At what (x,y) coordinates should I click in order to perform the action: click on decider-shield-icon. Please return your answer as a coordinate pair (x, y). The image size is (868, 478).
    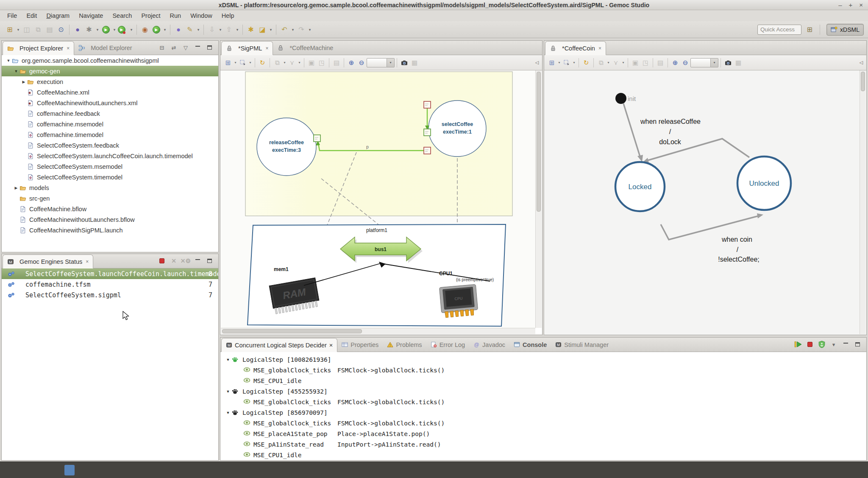
    Looking at the image, I should click on (822, 344).